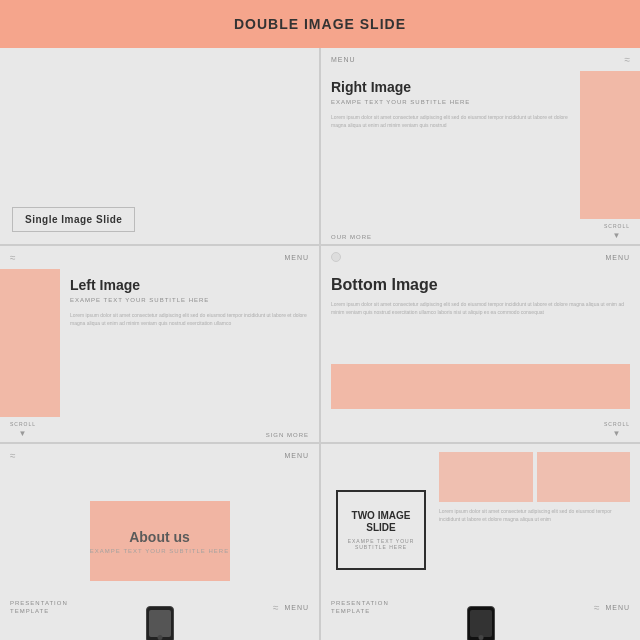 The width and height of the screenshot is (640, 640). Describe the element at coordinates (381, 544) in the screenshot. I see `slide6-box-subtitle: EXAMPE TEXT YOUR SUBTITLE HERE` at that location.